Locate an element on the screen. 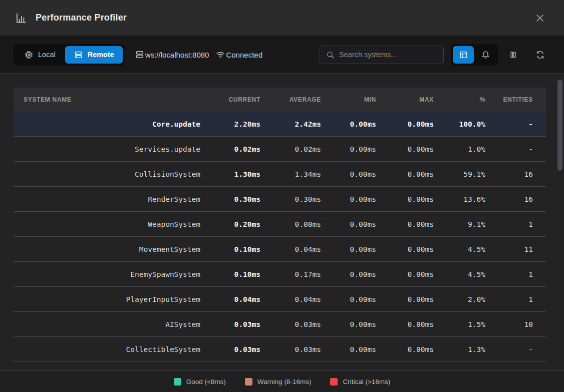  average-cell: 0.04ms is located at coordinates (291, 249).